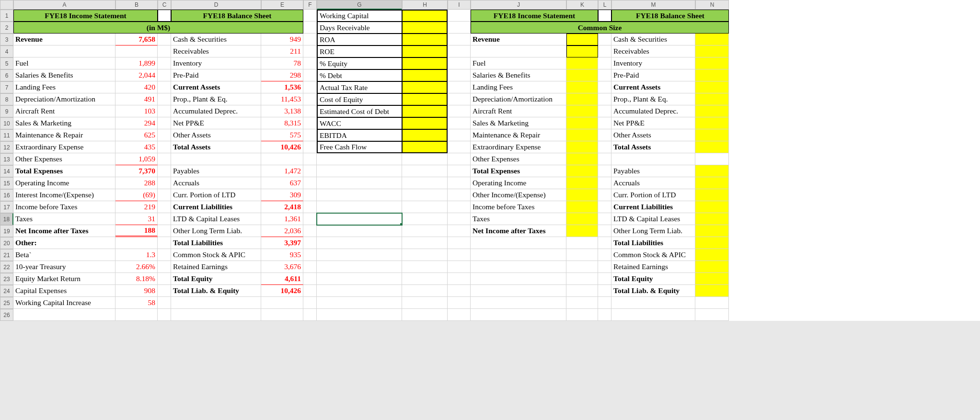  Describe the element at coordinates (237, 15) in the screenshot. I see `cell-D1: FYE18 Balance Sheet` at that location.